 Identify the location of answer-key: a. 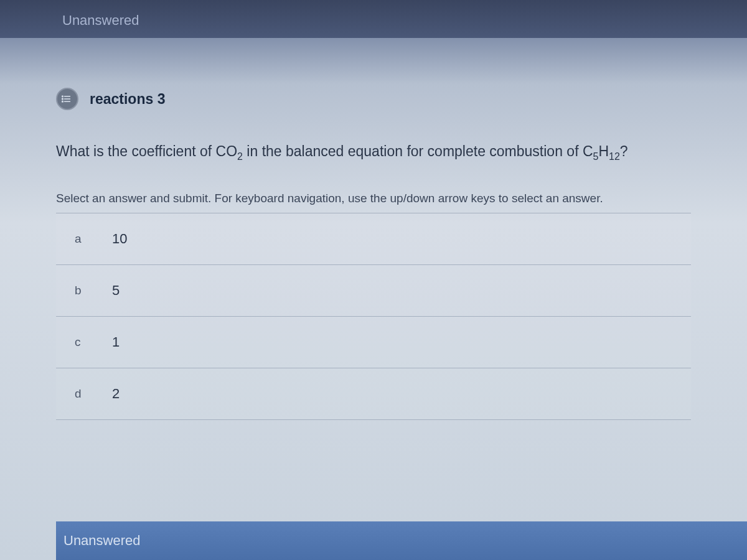
(81, 239).